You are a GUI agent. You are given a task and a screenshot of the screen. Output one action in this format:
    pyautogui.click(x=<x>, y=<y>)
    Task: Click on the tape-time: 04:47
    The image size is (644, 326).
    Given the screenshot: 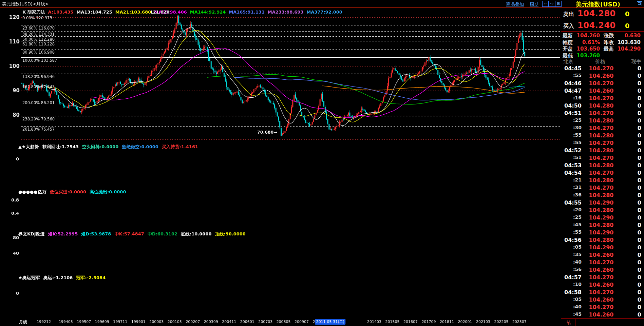 What is the action you would take?
    pyautogui.click(x=572, y=91)
    